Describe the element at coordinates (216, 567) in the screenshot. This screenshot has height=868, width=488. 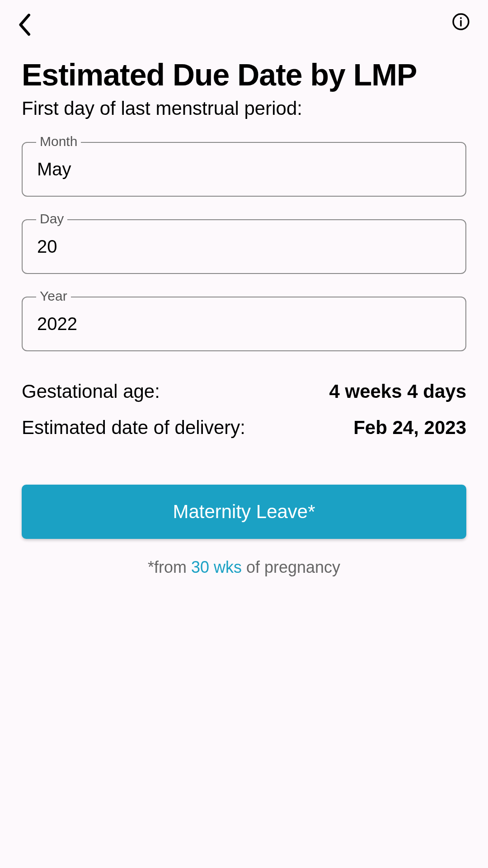
I see `footnote-highlight: 30 wks` at that location.